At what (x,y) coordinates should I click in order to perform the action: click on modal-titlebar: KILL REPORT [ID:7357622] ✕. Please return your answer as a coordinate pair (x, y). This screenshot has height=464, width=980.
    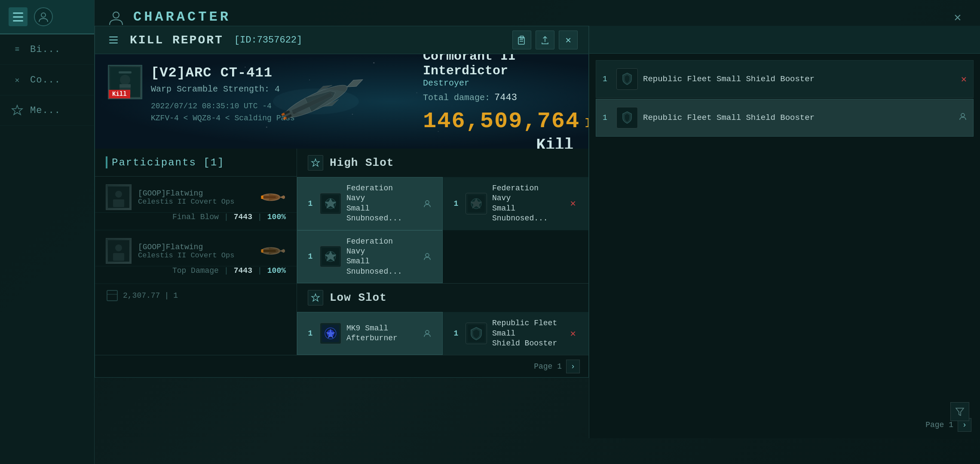
    Looking at the image, I should click on (342, 40).